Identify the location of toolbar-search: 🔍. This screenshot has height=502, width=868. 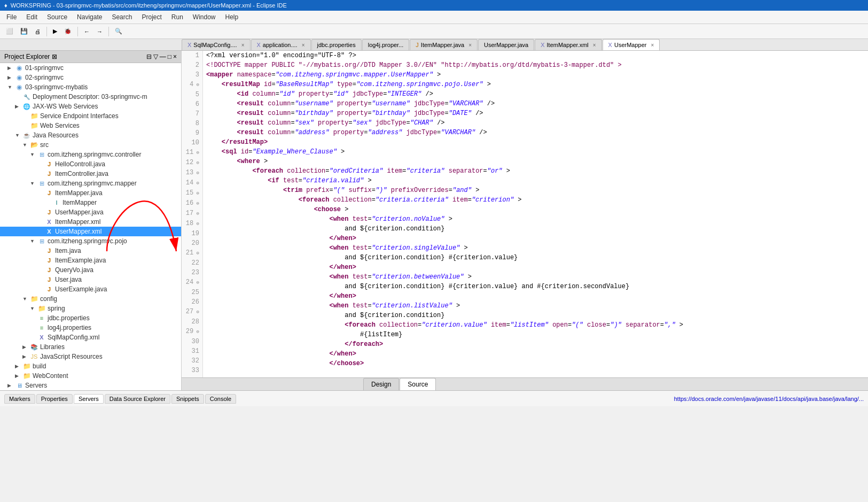
(119, 31).